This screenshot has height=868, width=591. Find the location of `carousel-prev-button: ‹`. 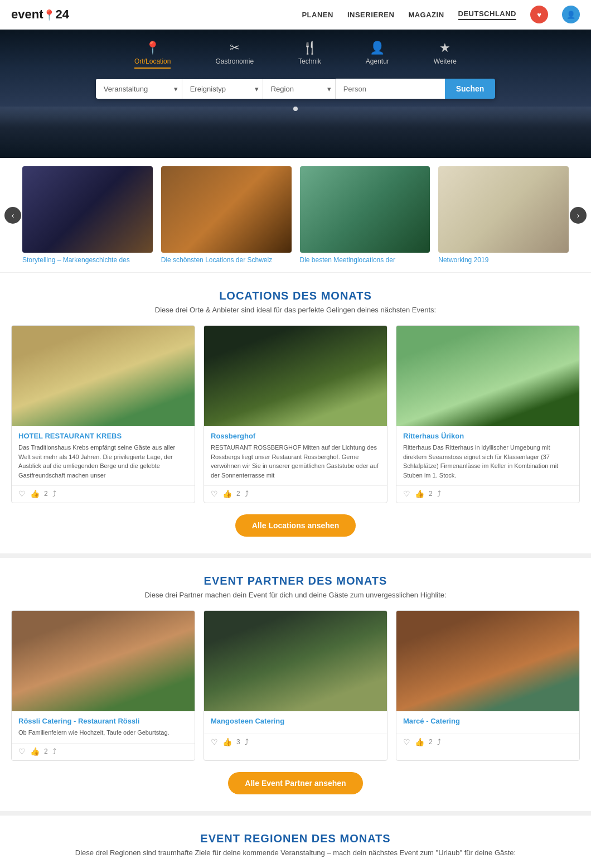

carousel-prev-button: ‹ is located at coordinates (13, 215).